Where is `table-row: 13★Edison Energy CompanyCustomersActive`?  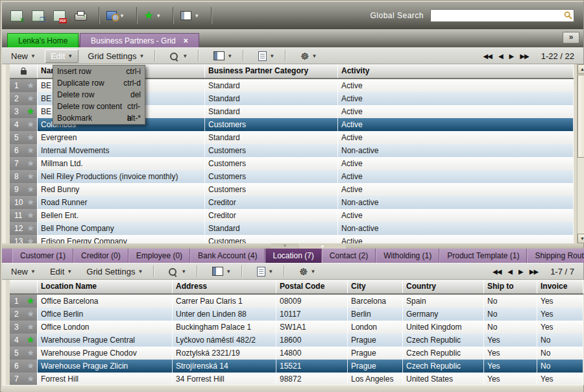
table-row: 13★Edison Energy CompanyCustomersActive is located at coordinates (292, 239).